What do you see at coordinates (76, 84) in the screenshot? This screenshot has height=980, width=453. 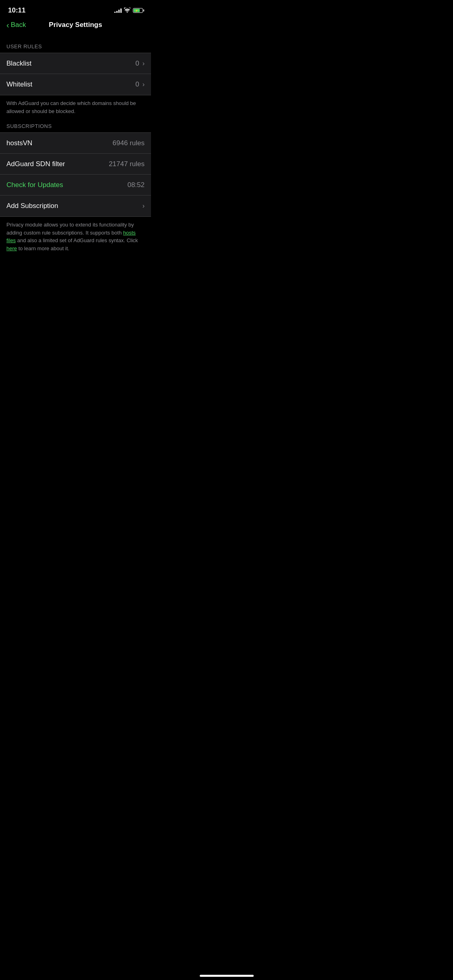 I see `whitelist-item: Whitelist 0 ›` at bounding box center [76, 84].